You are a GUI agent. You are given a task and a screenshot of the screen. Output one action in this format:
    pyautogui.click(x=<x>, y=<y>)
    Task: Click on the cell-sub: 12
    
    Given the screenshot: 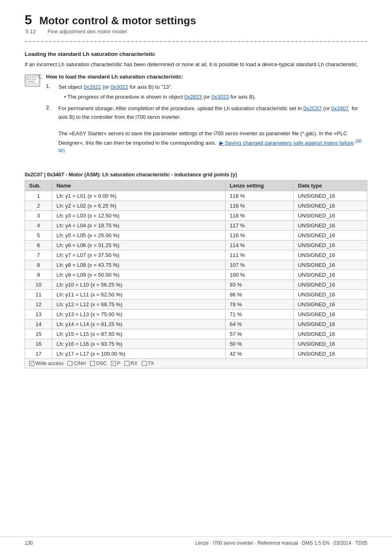 What is the action you would take?
    pyautogui.click(x=39, y=304)
    